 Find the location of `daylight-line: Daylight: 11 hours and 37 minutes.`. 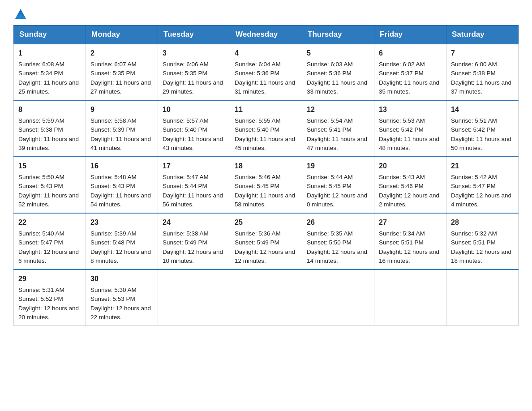

daylight-line: Daylight: 11 hours and 37 minutes. is located at coordinates (481, 87).